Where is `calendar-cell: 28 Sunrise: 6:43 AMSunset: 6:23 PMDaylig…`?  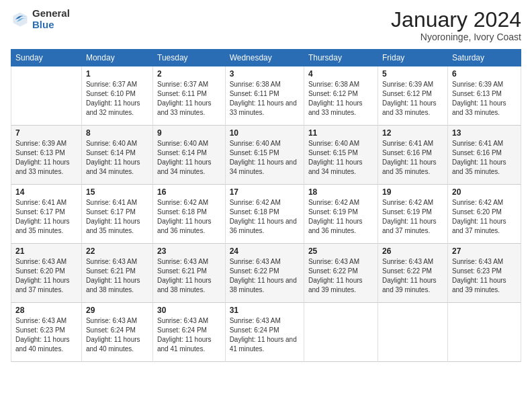
calendar-cell: 28 Sunrise: 6:43 AMSunset: 6:23 PMDaylig… is located at coordinates (47, 332).